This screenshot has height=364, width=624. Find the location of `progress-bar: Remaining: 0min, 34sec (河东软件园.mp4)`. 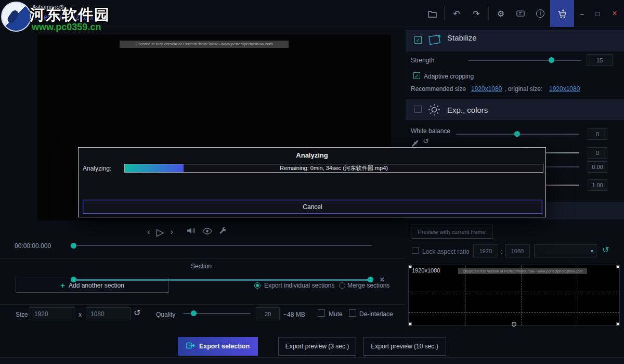

progress-bar: Remaining: 0min, 34sec (河东软件园.mp4) is located at coordinates (334, 168).